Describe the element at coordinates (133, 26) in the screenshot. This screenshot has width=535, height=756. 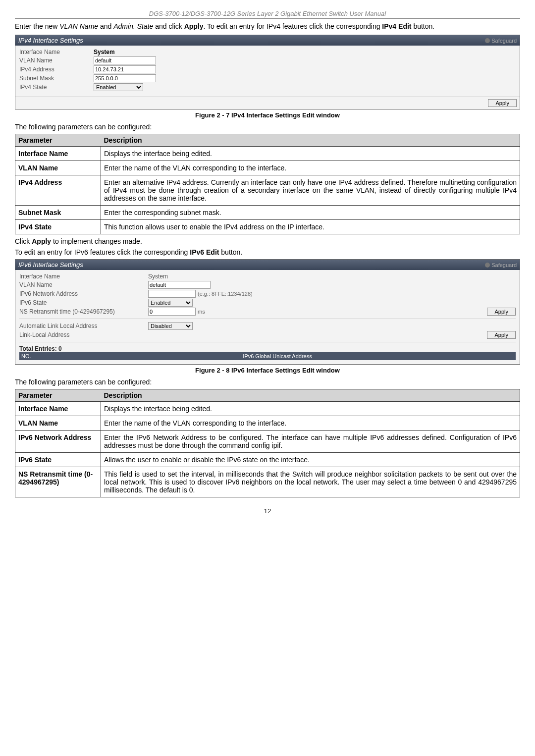
I see `text: Admin. State` at that location.